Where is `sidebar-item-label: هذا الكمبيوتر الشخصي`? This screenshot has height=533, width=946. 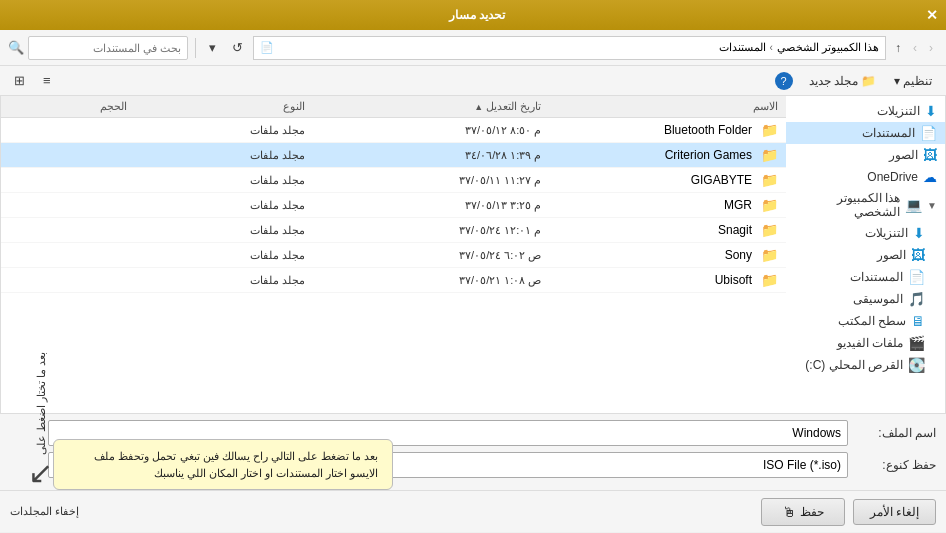 sidebar-item-label: هذا الكمبيوتر الشخصي is located at coordinates (847, 205).